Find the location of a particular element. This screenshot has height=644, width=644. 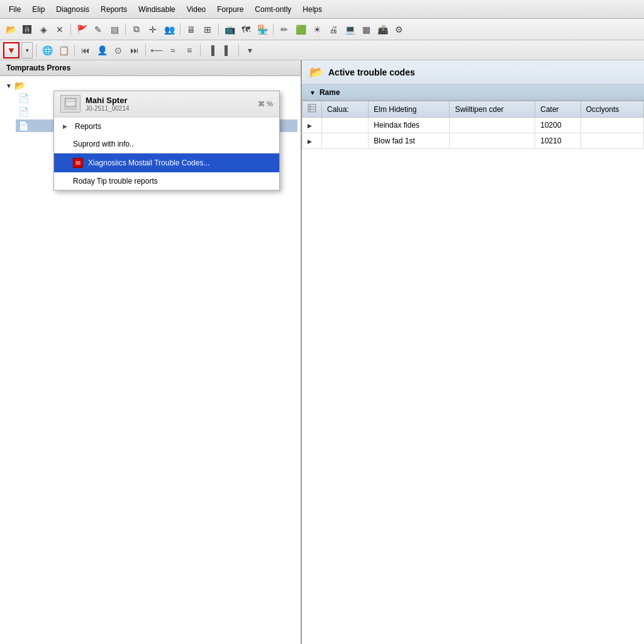

col-header-icon is located at coordinates (312, 109).